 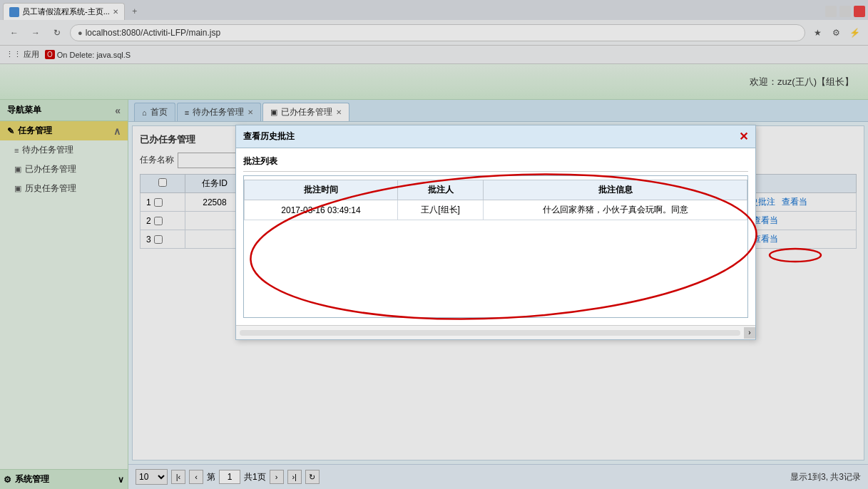 What do you see at coordinates (616, 190) in the screenshot?
I see `hist-th-info: 批注信息` at bounding box center [616, 190].